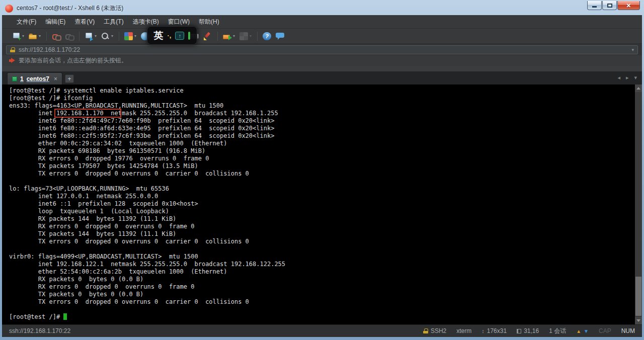 Image resolution: width=644 pixels, height=340 pixels. I want to click on tab-bar: 1 centos7 × + ◂ ▸ ▾, so click(322, 78).